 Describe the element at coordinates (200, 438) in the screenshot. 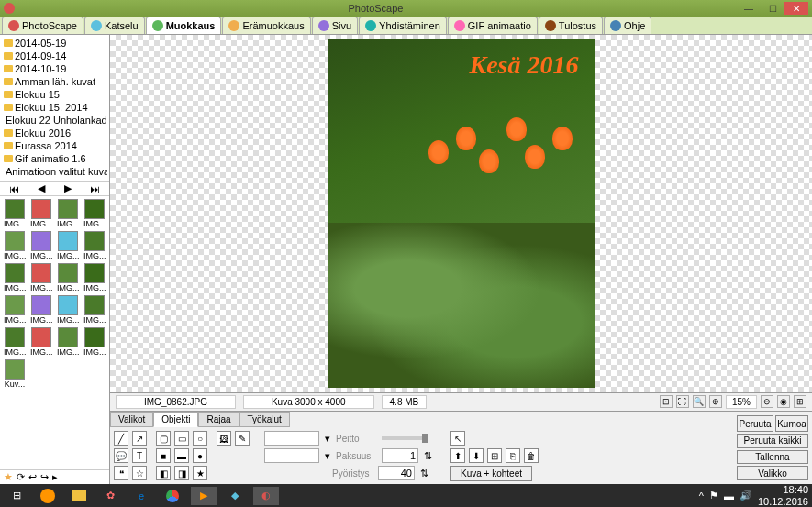

I see `circle-outline-tool: ○` at that location.